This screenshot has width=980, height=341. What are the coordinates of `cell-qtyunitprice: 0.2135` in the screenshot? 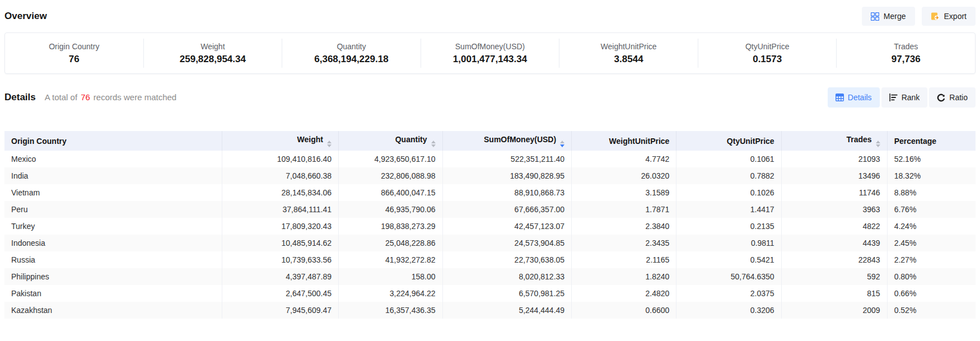 It's located at (729, 226).